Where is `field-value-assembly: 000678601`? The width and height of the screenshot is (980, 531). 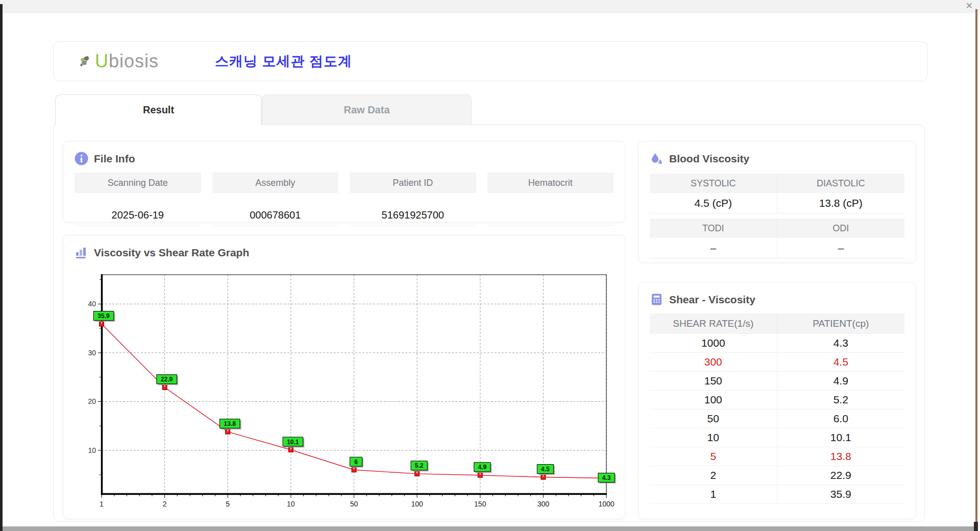
field-value-assembly: 000678601 is located at coordinates (276, 215).